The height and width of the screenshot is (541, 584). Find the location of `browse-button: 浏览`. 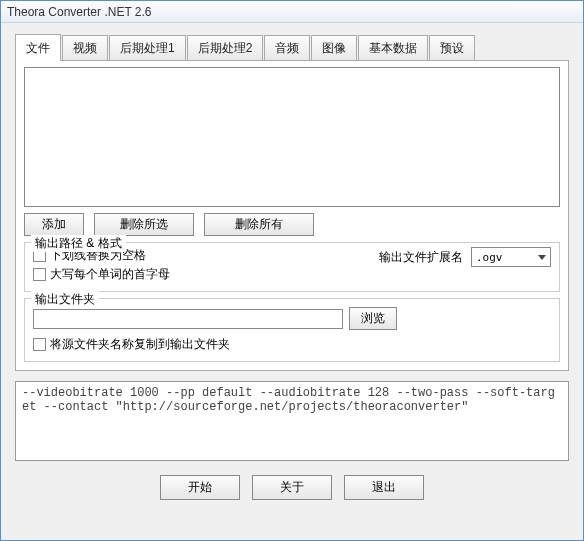

browse-button: 浏览 is located at coordinates (373, 318).